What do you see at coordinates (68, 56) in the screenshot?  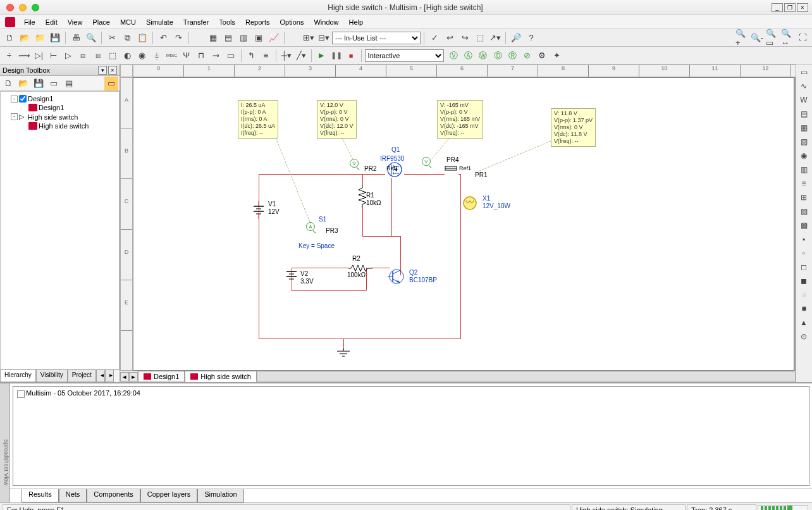 I see `place-analog-icon: ▷` at bounding box center [68, 56].